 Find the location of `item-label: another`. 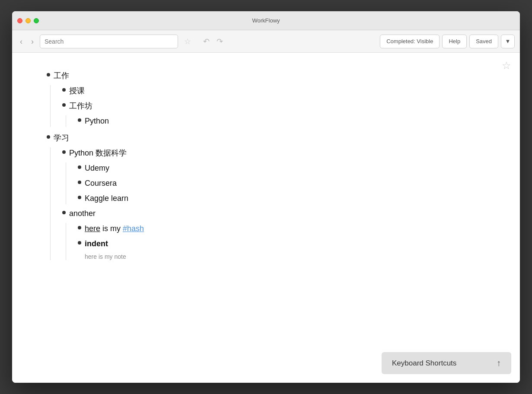

item-label: another is located at coordinates (82, 213).